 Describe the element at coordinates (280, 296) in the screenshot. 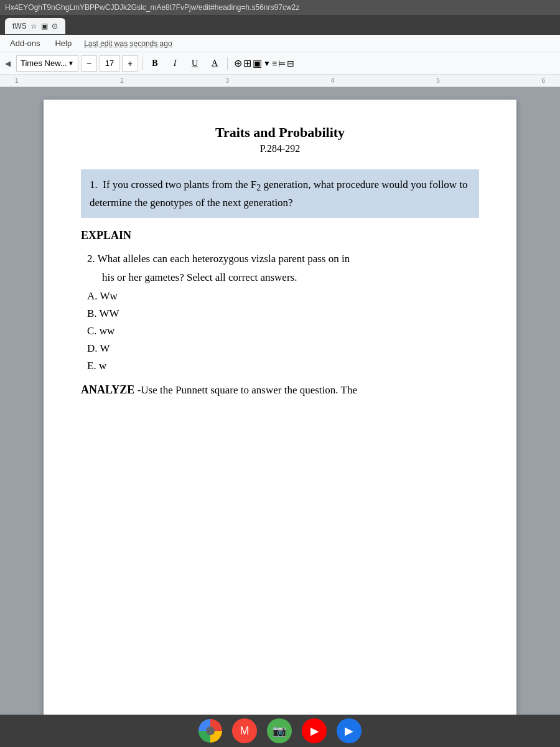

I see `option-a: A. Ww` at that location.